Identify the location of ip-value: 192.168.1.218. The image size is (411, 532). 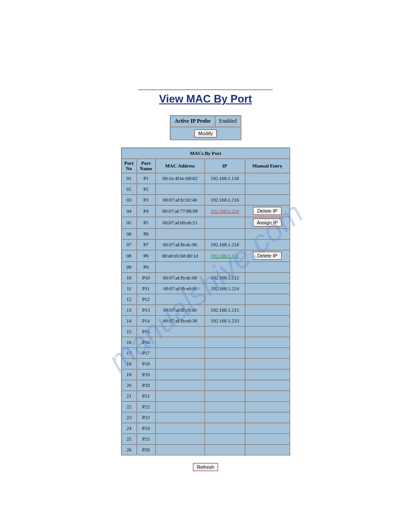
(225, 245).